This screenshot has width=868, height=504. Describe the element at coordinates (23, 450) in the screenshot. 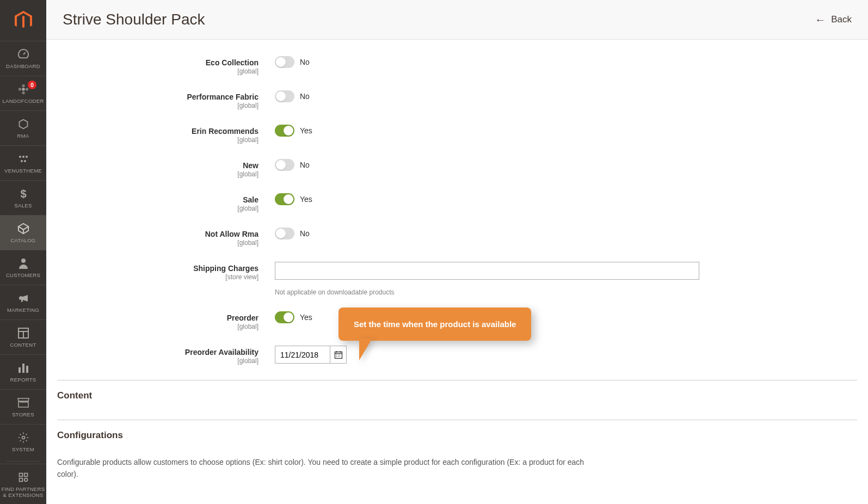

I see `nav-label: SYSTEM` at that location.